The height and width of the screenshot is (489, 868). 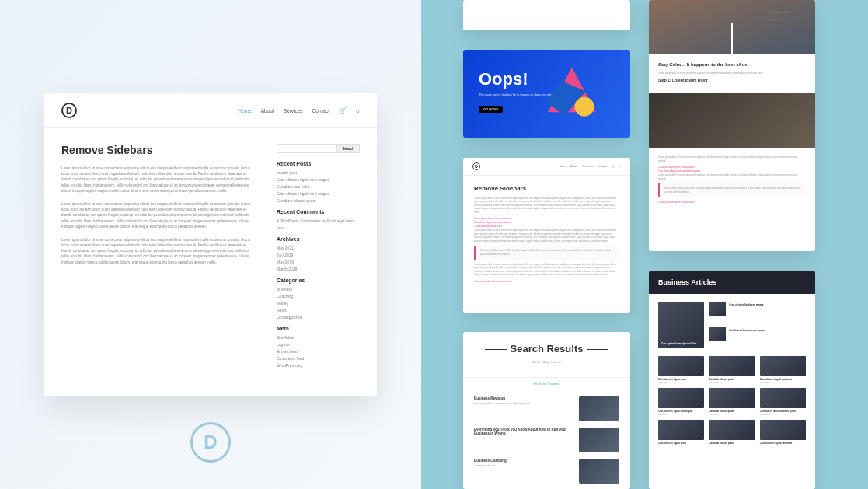 What do you see at coordinates (319, 269) in the screenshot?
I see `archive-link: March 2018` at bounding box center [319, 269].